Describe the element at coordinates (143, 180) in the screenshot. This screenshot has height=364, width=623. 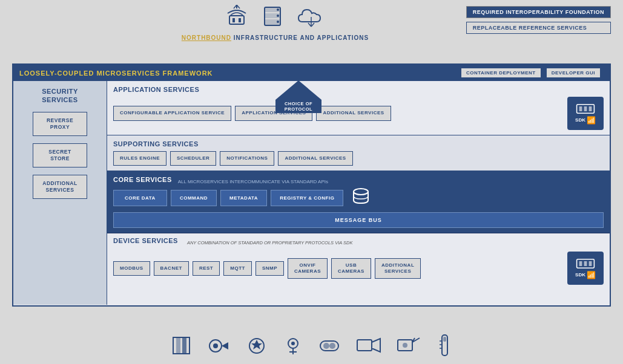
I see `core-services-title: CORE SERVICES` at that location.